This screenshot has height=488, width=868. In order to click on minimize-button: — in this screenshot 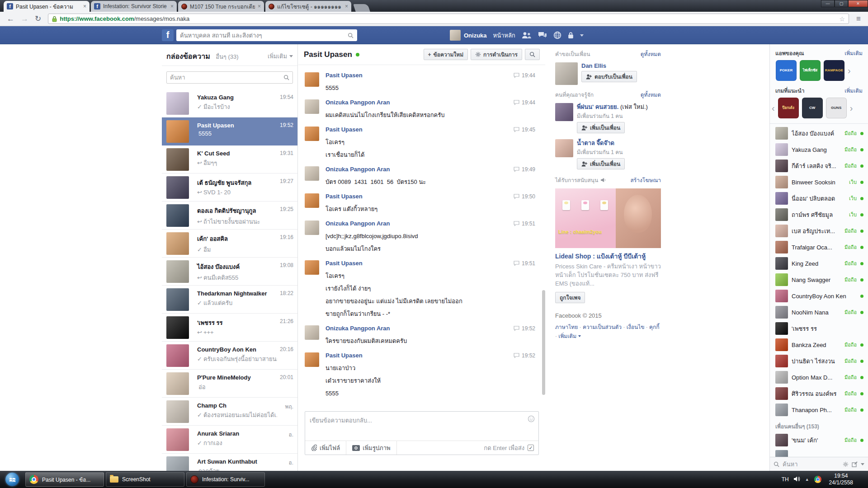, I will do `click(828, 4)`.